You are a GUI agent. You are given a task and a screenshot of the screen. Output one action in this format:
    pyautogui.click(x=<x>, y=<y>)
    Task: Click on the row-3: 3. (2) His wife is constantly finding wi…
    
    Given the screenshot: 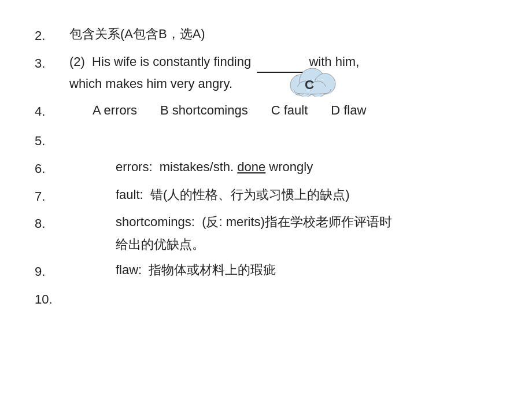 What is the action you would take?
    pyautogui.click(x=266, y=73)
    